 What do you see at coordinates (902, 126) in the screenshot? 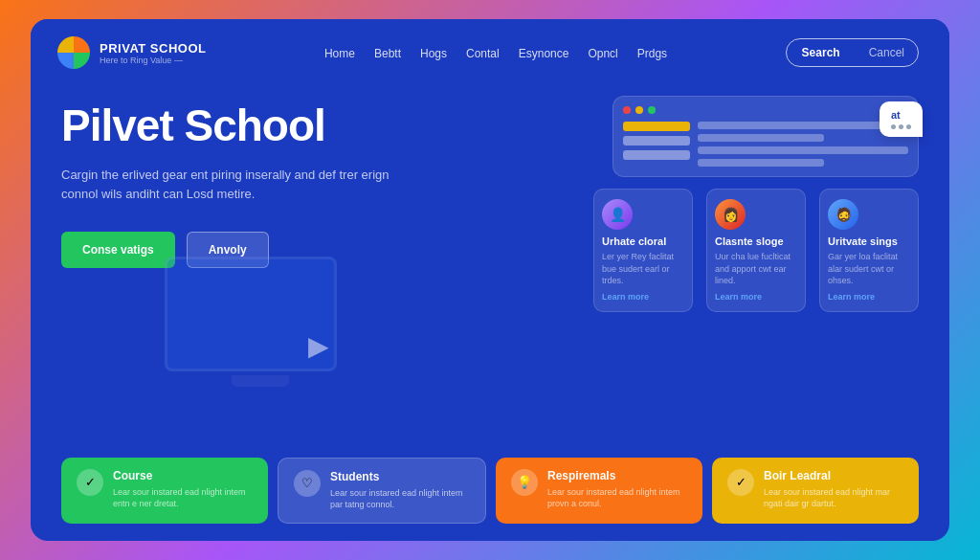
I see `chat-dots` at bounding box center [902, 126].